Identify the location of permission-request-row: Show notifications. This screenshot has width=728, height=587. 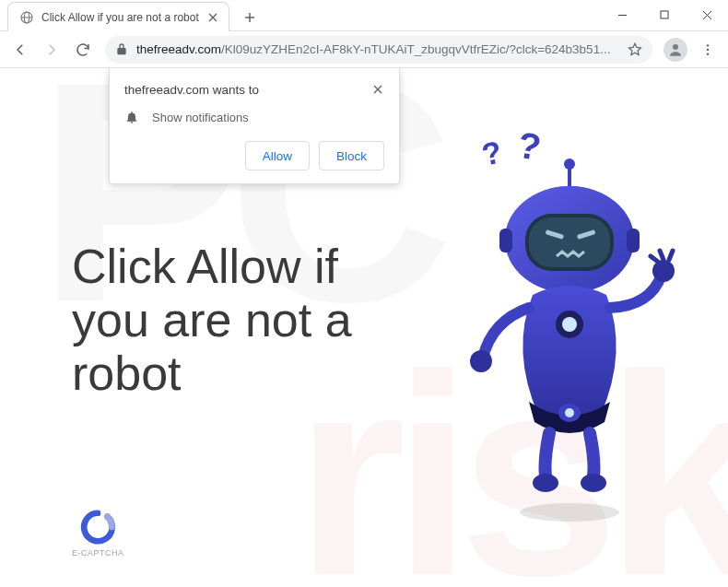
(254, 117).